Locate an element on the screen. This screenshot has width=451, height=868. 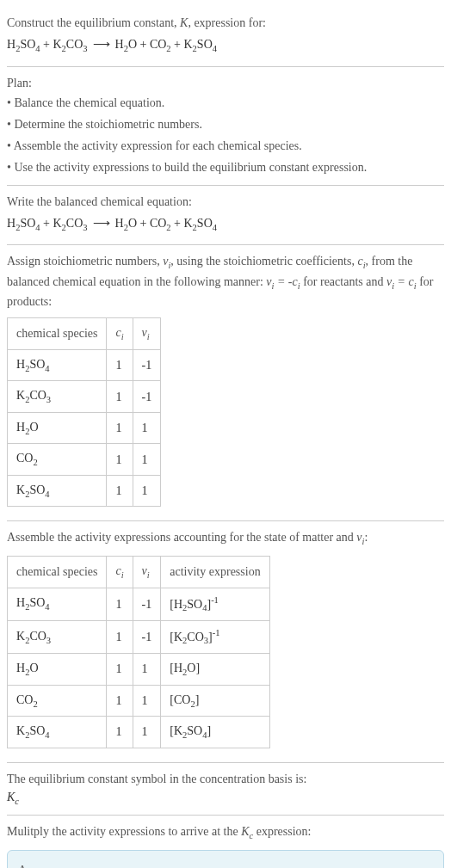
table-cell: [CO2] is located at coordinates (215, 700).